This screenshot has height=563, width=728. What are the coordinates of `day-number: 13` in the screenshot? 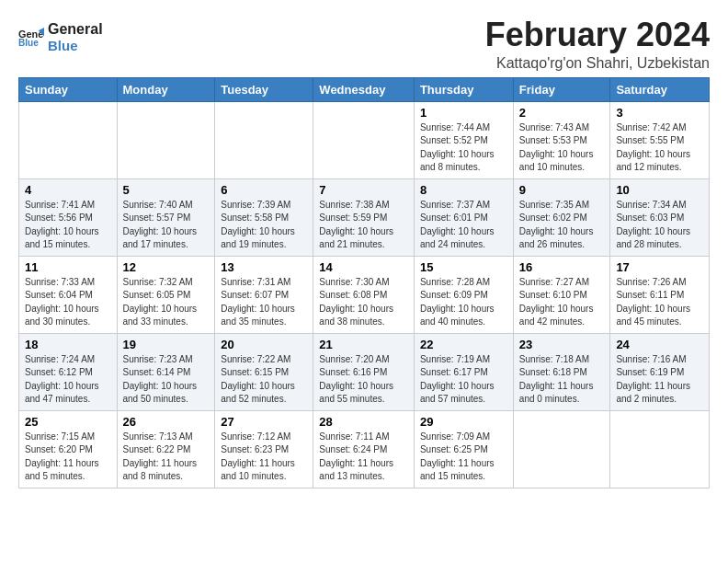 It's located at (264, 267).